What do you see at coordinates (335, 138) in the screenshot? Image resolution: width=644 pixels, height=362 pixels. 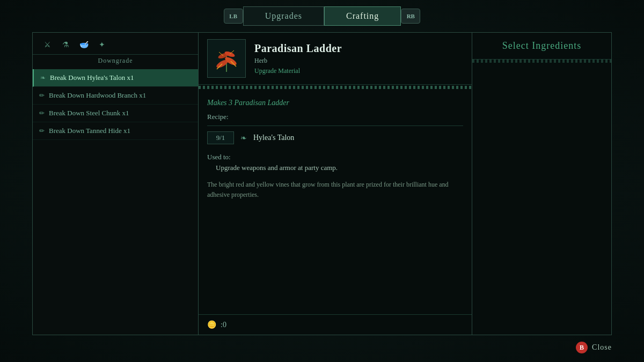 I see `ingredient-row-0: 9/1 ❧ Hylea's Talon` at bounding box center [335, 138].